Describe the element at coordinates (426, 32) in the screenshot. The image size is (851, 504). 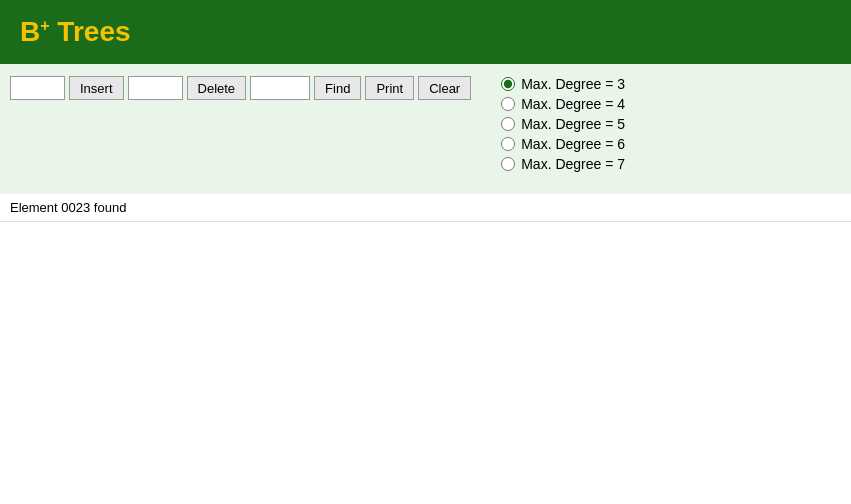
I see `app-header: B+ Trees` at that location.